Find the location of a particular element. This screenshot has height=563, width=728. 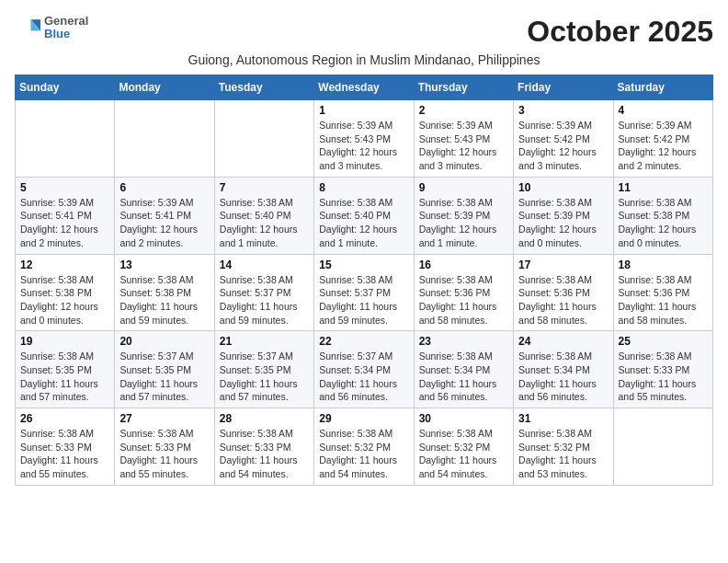

day-number: 19 is located at coordinates (64, 341).